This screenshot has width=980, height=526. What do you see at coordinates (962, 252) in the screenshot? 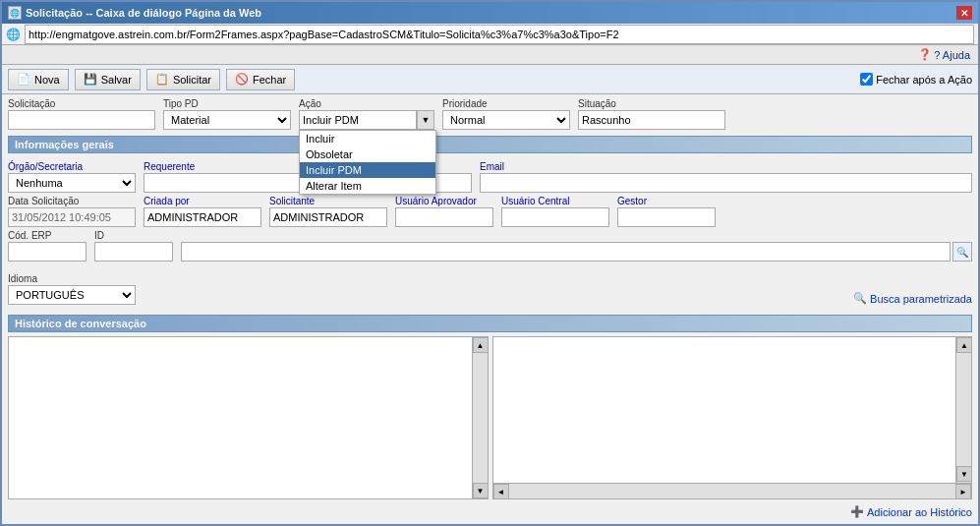
I see `id-browse-button: 🔍` at bounding box center [962, 252].